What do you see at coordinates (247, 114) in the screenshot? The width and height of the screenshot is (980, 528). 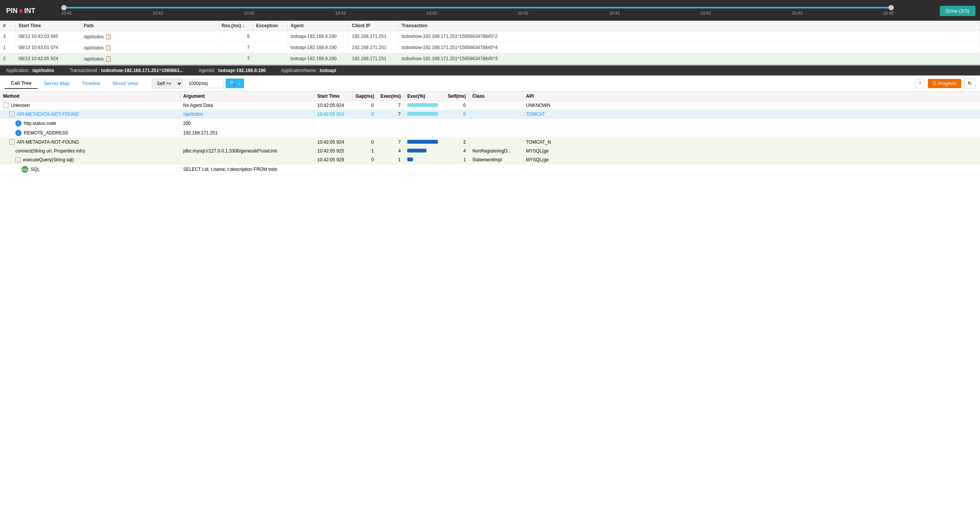 I see `row-argument: /api/todos` at bounding box center [247, 114].